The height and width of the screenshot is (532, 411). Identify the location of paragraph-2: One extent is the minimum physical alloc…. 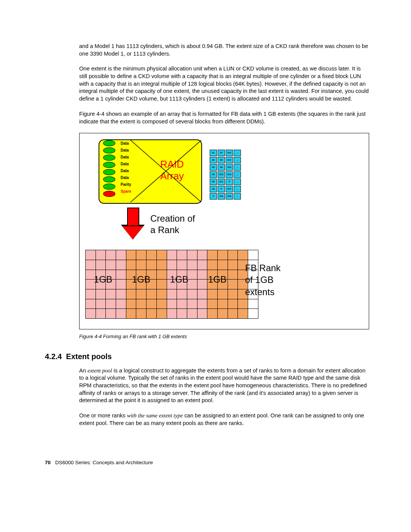
(224, 84).